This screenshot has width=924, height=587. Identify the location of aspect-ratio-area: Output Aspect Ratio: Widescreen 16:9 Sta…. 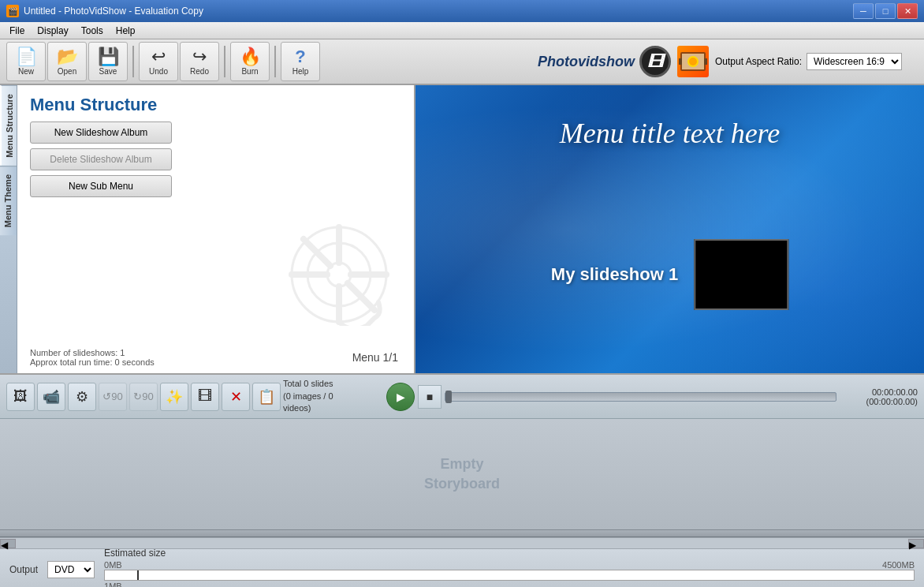
(809, 62).